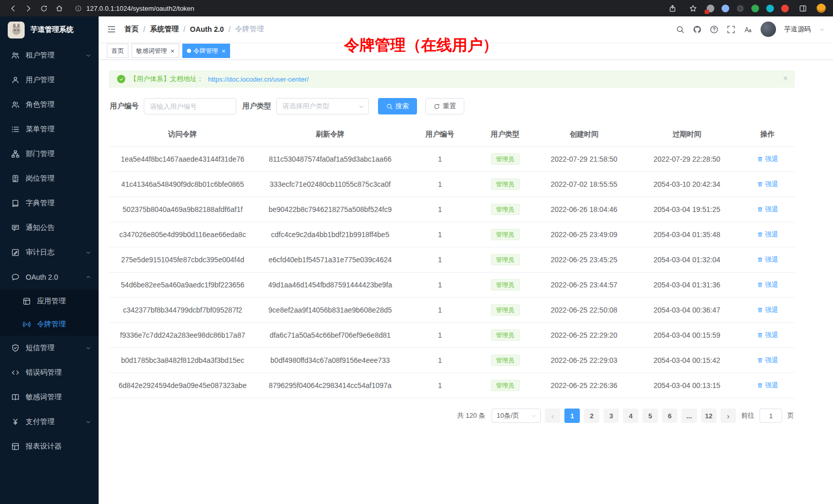  I want to click on page-button-3: 3, so click(611, 416).